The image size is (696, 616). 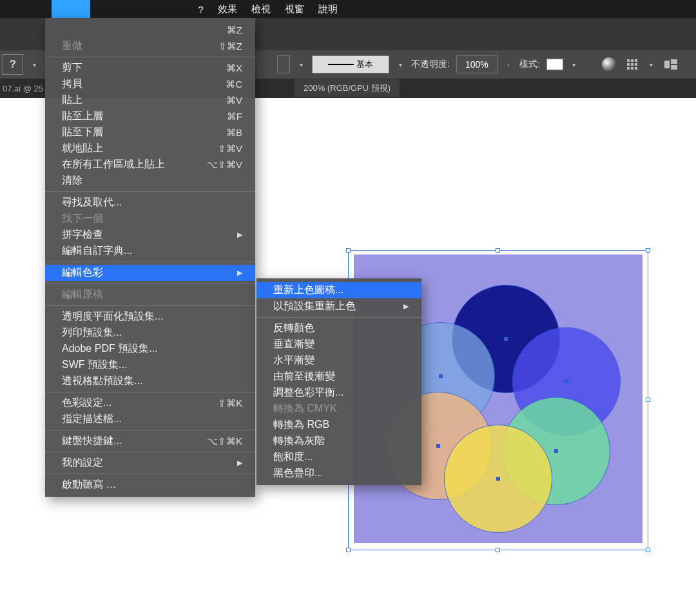 I want to click on menu-item-window: 視窗, so click(x=295, y=9).